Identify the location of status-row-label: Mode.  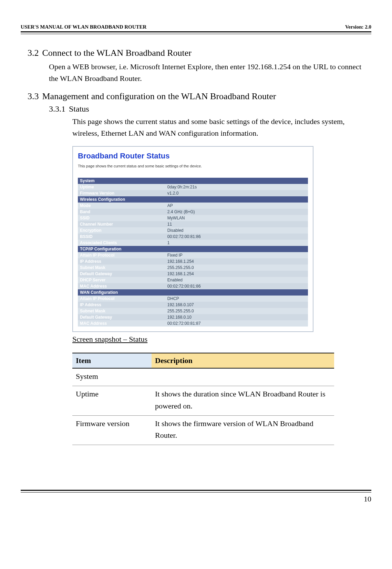
(122, 206).